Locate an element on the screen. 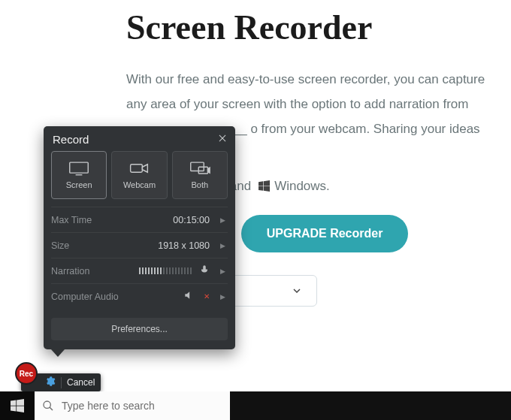 The image size is (511, 420). tab-webcam-label: Webcam is located at coordinates (140, 185).